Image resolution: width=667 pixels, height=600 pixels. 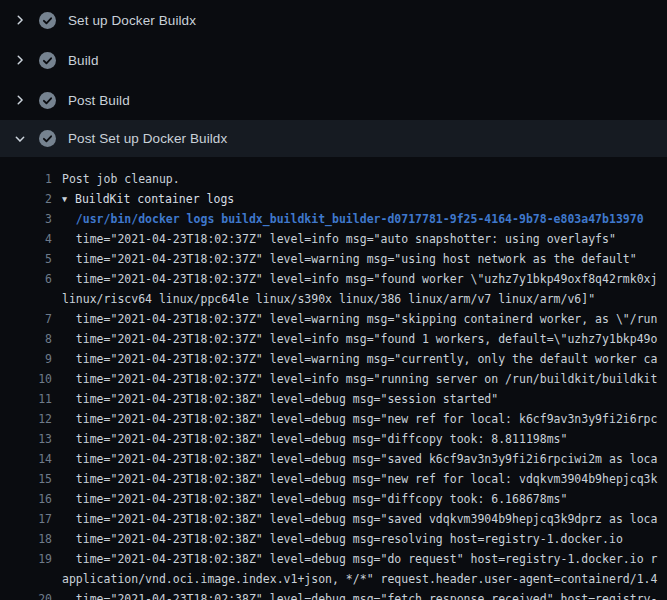 I want to click on log-line-number: 14, so click(x=26, y=459).